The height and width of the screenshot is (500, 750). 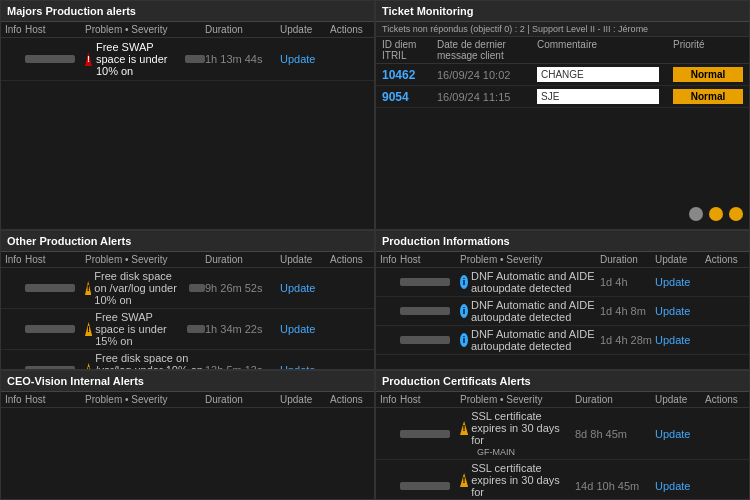 I want to click on table-row: ! Free SWAP space is under 10% on 1h 13m…, so click(x=188, y=60).